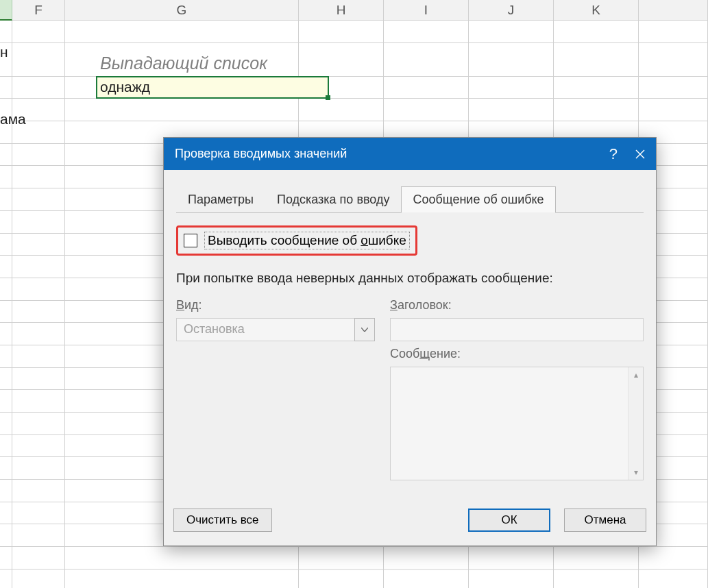 This screenshot has height=588, width=708. What do you see at coordinates (517, 354) in the screenshot?
I see `message-label: Сообщение:` at bounding box center [517, 354].